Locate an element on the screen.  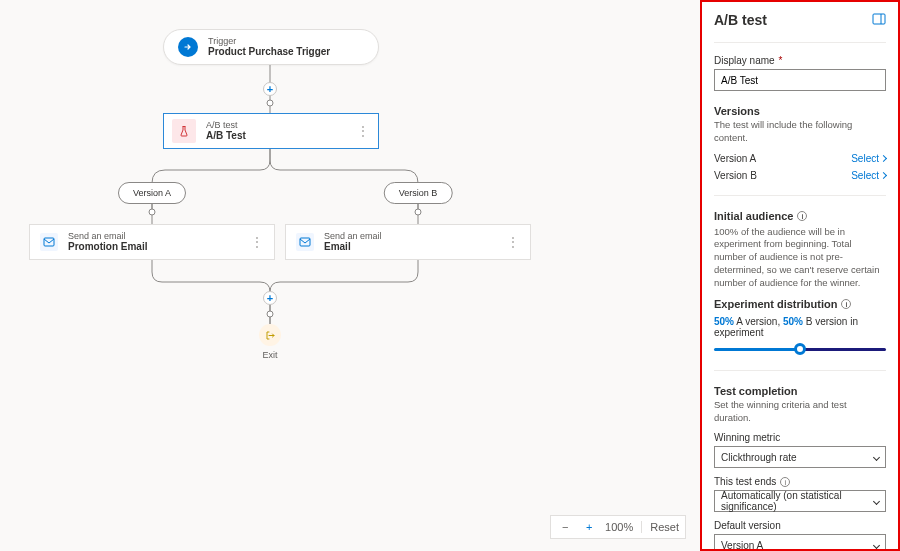
default-version-dropdown: Version A is located at coordinates (800, 542).